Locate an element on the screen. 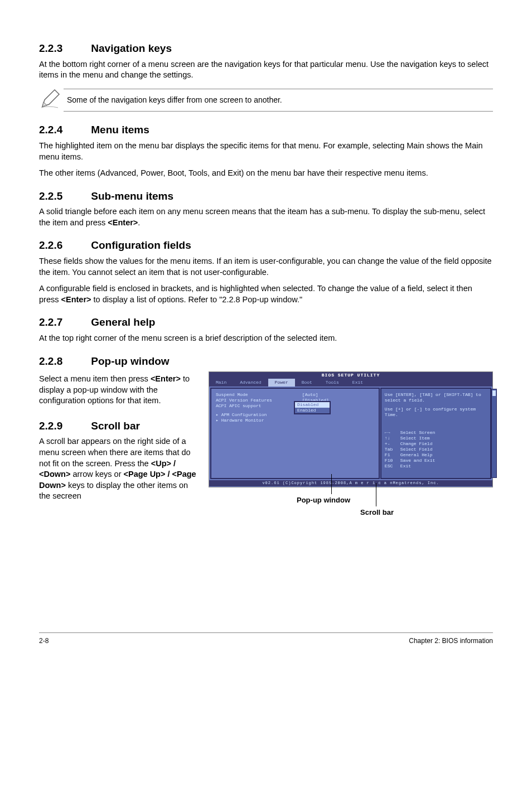 The width and height of the screenshot is (532, 802). bios-key: ←→Select Screen is located at coordinates (436, 433).